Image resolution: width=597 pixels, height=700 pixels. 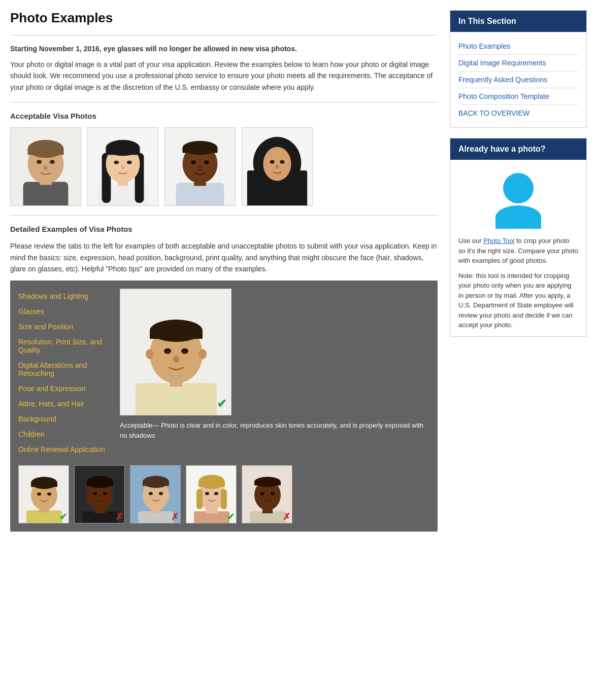 What do you see at coordinates (224, 229) in the screenshot?
I see `detailed-title: Detailed Examples of Visa Photos` at bounding box center [224, 229].